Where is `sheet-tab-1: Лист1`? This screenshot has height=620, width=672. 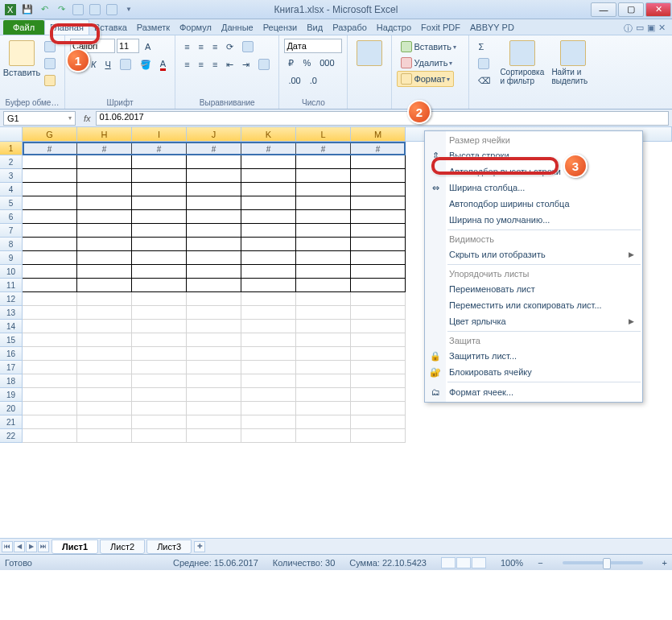
sheet-tab-1: Лист1 is located at coordinates (75, 547).